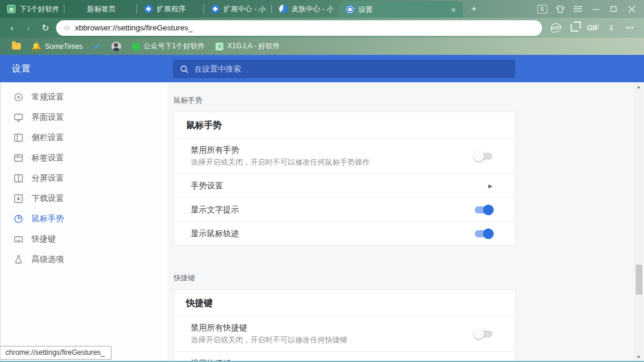 This screenshot has height=362, width=644. I want to click on theme-shirt-icon, so click(560, 9).